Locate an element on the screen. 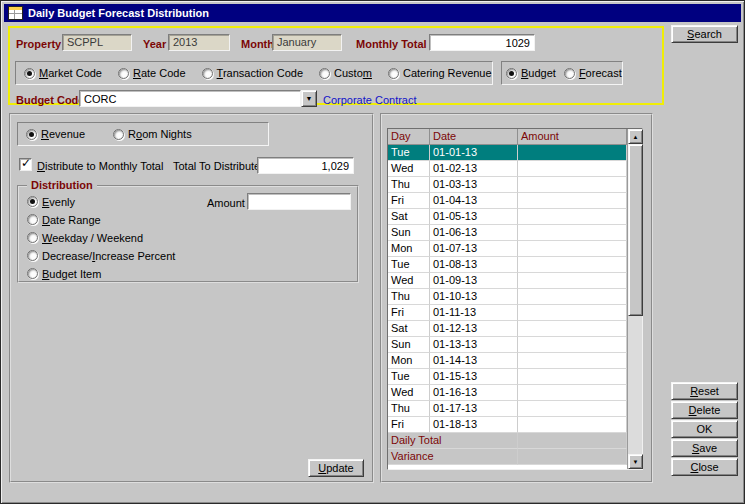 Image resolution: width=745 pixels, height=504 pixels. table-row: Tue01-01-13 is located at coordinates (508, 153).